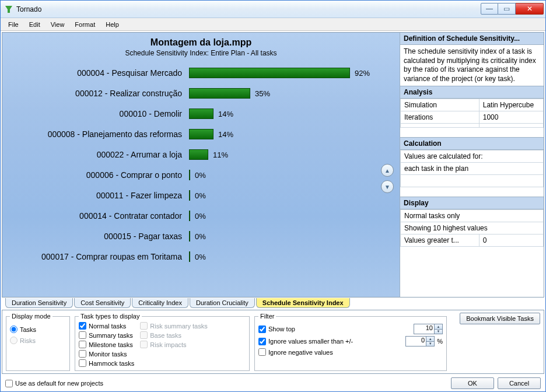  Describe the element at coordinates (507, 9) in the screenshot. I see `maximize-button: ▭` at that location.